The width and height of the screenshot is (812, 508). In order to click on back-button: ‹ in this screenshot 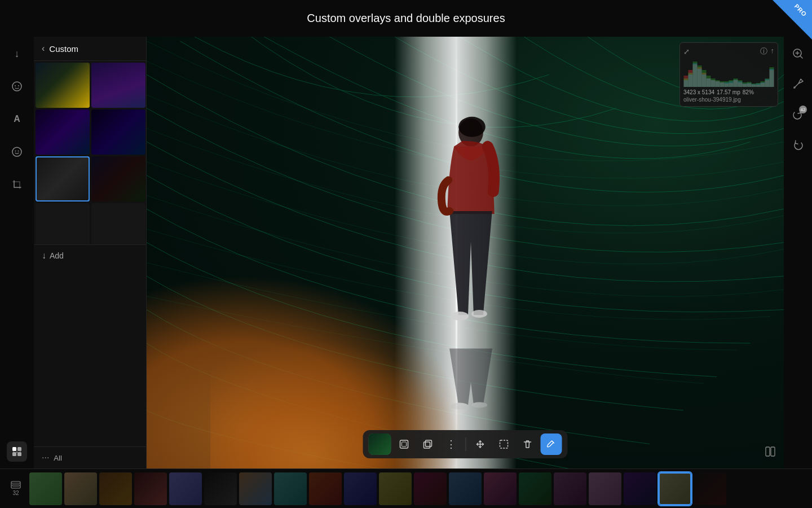, I will do `click(43, 49)`.